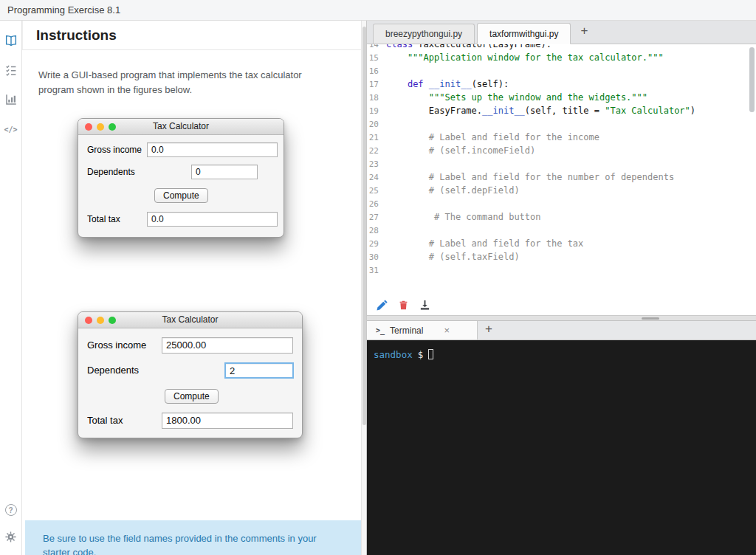 The width and height of the screenshot is (756, 555). I want to click on terminal-tab: >_ Terminal ×, so click(422, 331).